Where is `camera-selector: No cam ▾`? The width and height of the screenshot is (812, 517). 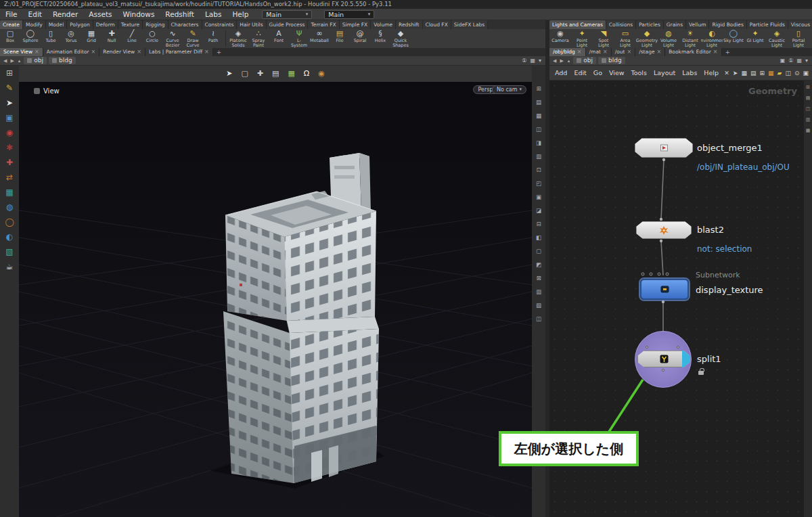
camera-selector: No cam ▾ is located at coordinates (509, 89).